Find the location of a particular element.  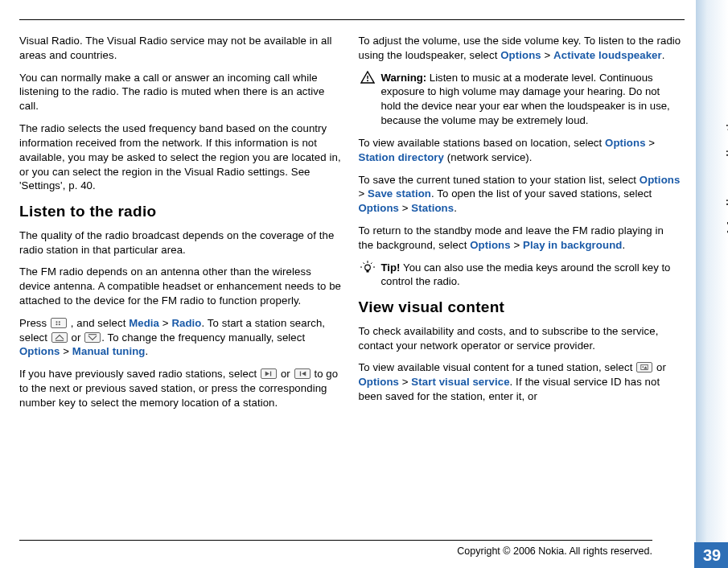

link-stations: Stations is located at coordinates (433, 208).